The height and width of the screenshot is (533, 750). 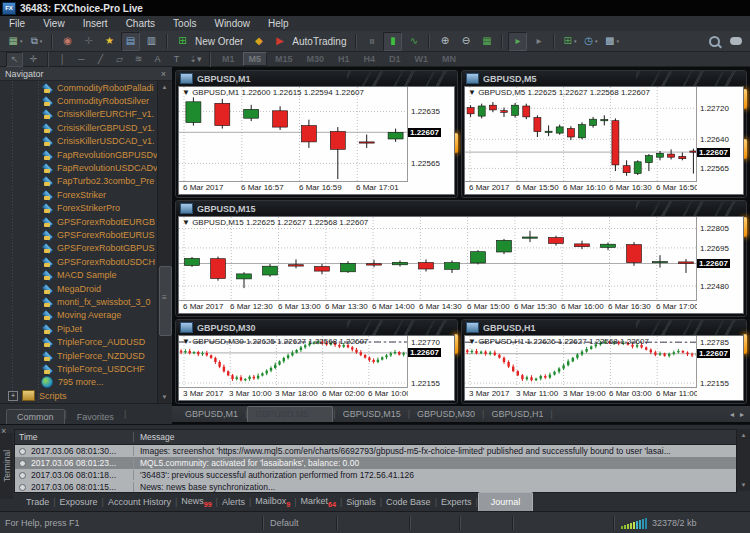 I want to click on navigator-item: CrisisKillerGBPUSD_v1., so click(x=79, y=128).